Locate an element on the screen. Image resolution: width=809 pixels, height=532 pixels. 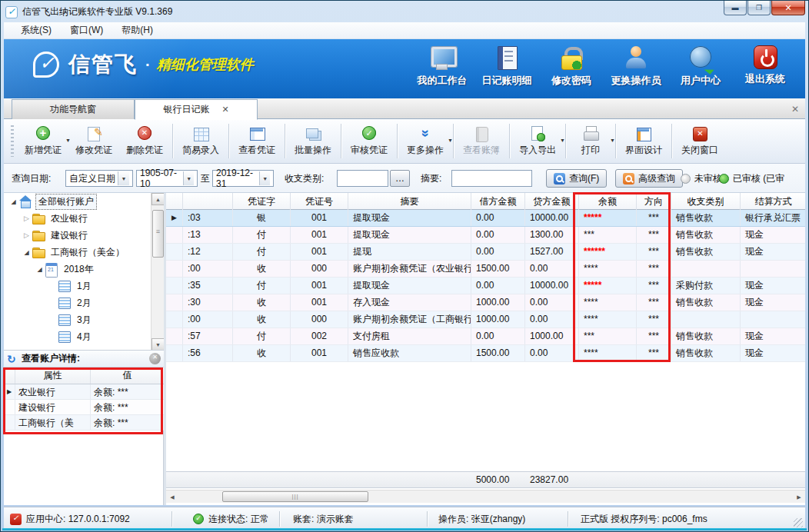
minimize-button: ▬ is located at coordinates (735, 8).